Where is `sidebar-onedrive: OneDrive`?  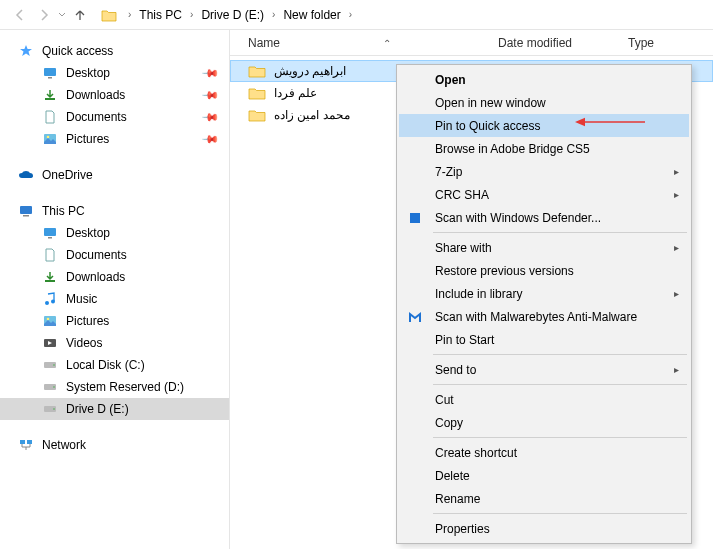
sidebar-onedrive: OneDrive is located at coordinates (114, 175).